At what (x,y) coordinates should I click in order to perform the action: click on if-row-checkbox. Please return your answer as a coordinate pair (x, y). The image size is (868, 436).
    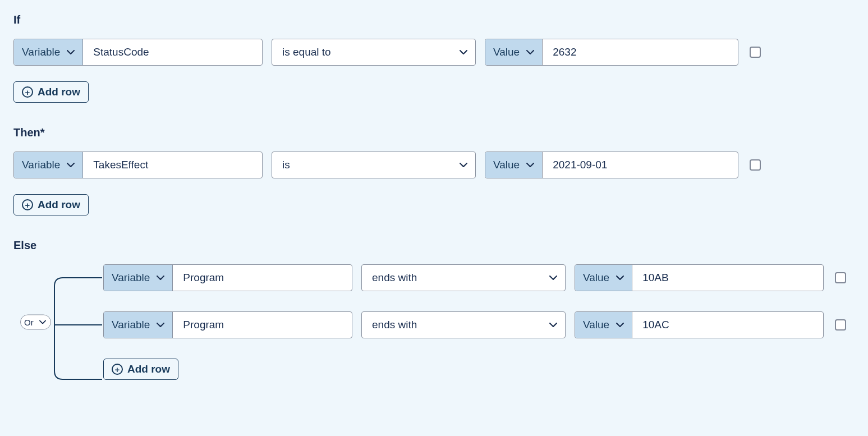
    Looking at the image, I should click on (755, 52).